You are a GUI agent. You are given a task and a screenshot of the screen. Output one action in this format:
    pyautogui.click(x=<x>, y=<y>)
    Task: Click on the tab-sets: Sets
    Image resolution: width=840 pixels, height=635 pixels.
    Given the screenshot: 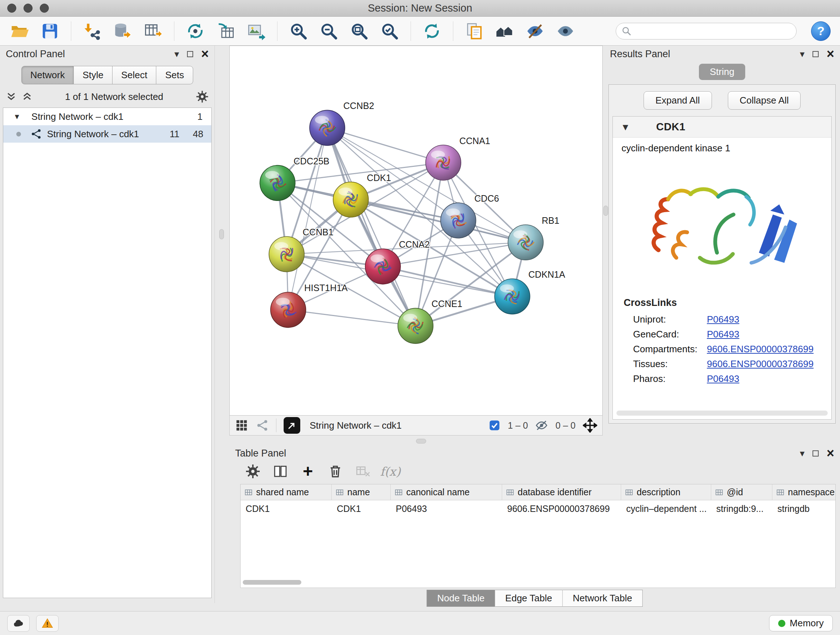 What is the action you would take?
    pyautogui.click(x=175, y=75)
    